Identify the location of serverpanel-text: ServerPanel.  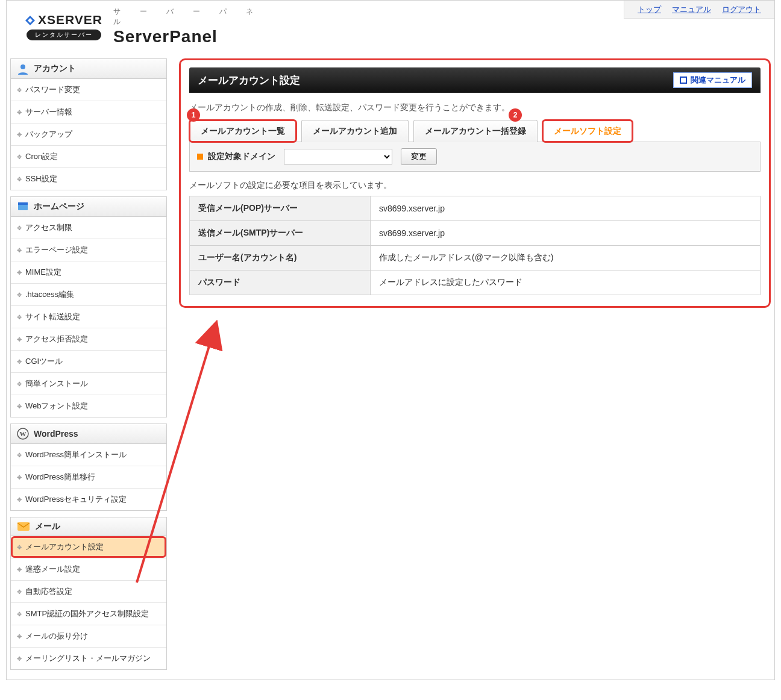
(199, 37).